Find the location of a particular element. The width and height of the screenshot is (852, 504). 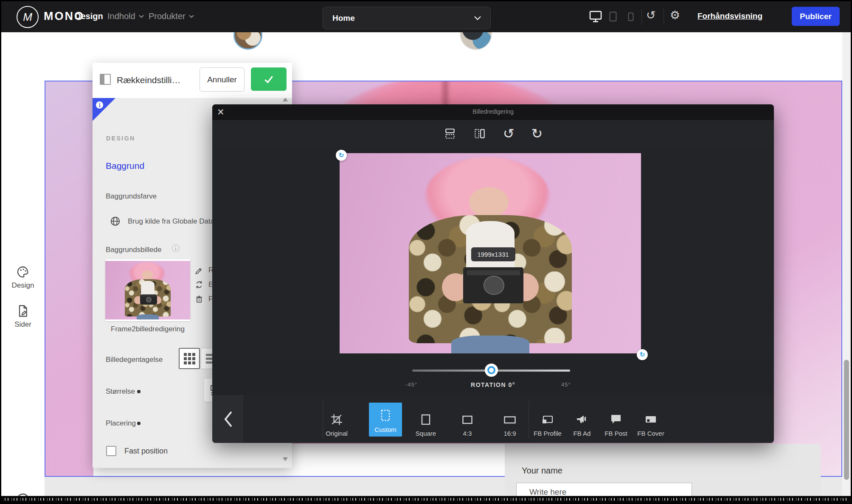

aspect-option-square: Square is located at coordinates (426, 420).